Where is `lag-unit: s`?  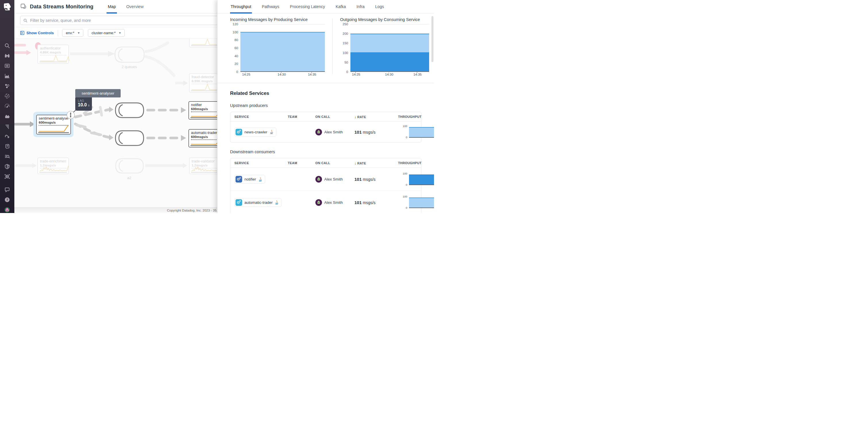
lag-unit: s is located at coordinates (89, 105).